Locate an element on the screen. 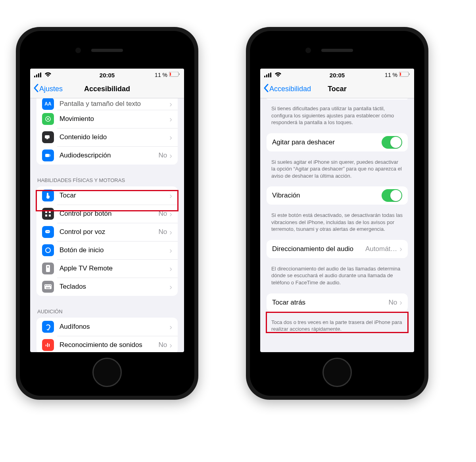 The height and width of the screenshot is (462, 476). signal-icon is located at coordinates (38, 75).